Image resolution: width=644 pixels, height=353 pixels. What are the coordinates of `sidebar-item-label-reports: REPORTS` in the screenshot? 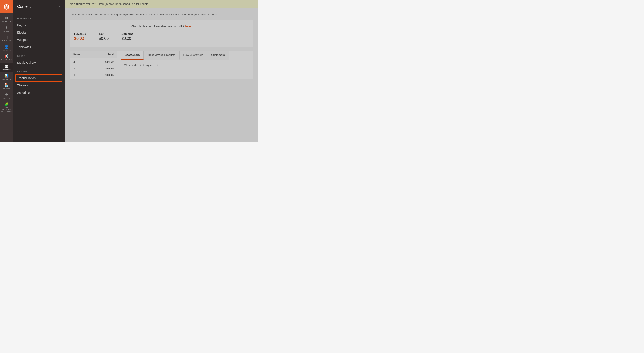 It's located at (6, 79).